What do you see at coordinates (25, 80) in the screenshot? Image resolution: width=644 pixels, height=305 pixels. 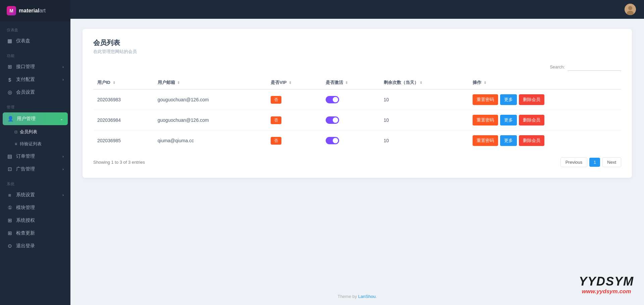 I see `sidebar-item-label: 支付配置` at bounding box center [25, 80].